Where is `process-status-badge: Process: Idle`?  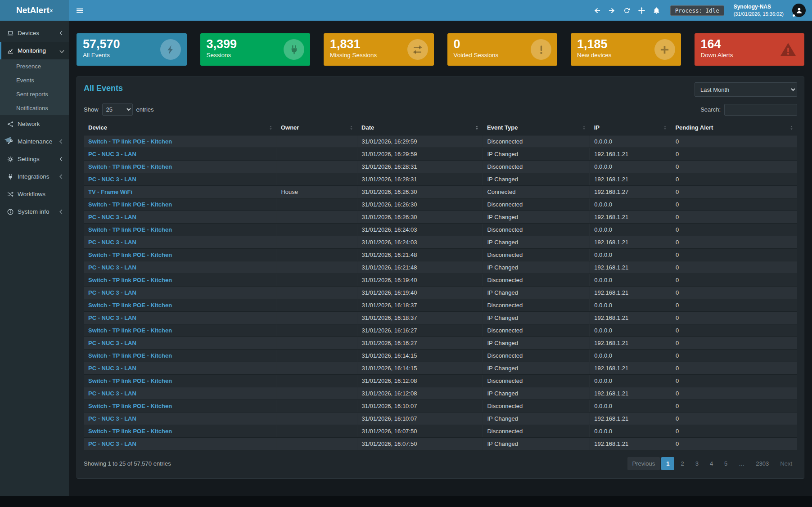 process-status-badge: Process: Idle is located at coordinates (697, 11).